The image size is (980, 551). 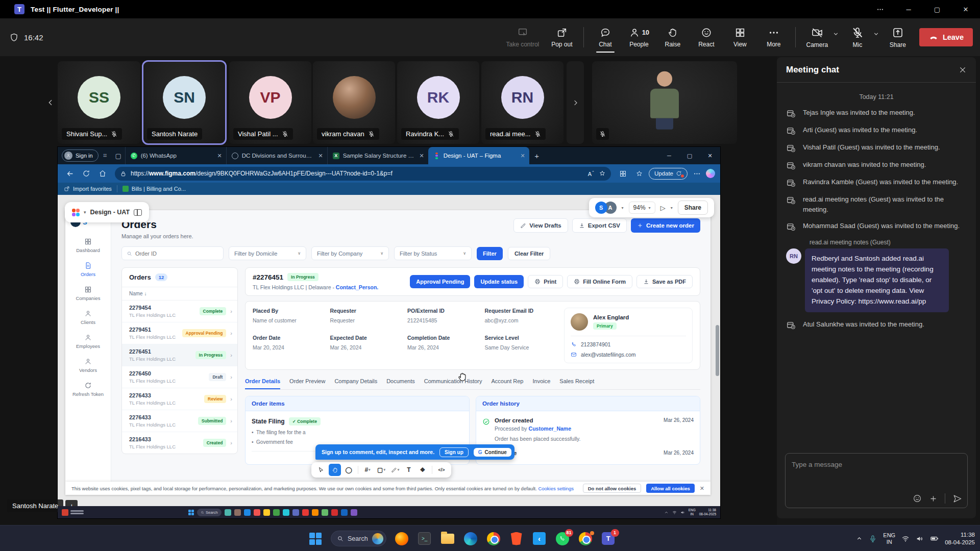 What do you see at coordinates (523, 103) in the screenshot?
I see `participant-tile: RN read.ai mee...` at bounding box center [523, 103].